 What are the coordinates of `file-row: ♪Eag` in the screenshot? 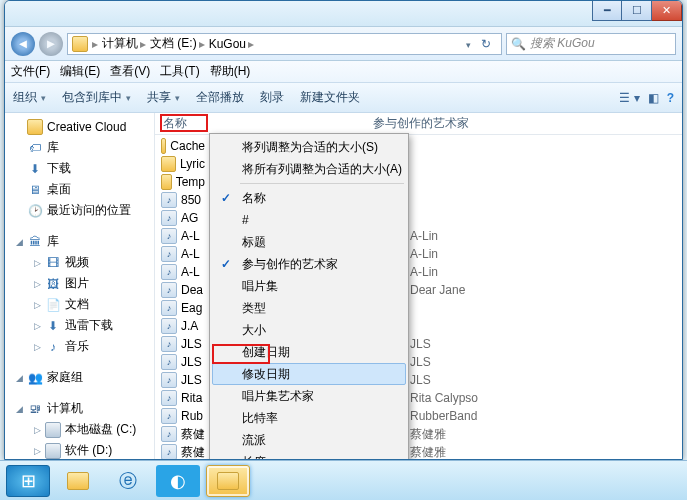 It's located at (180, 308).